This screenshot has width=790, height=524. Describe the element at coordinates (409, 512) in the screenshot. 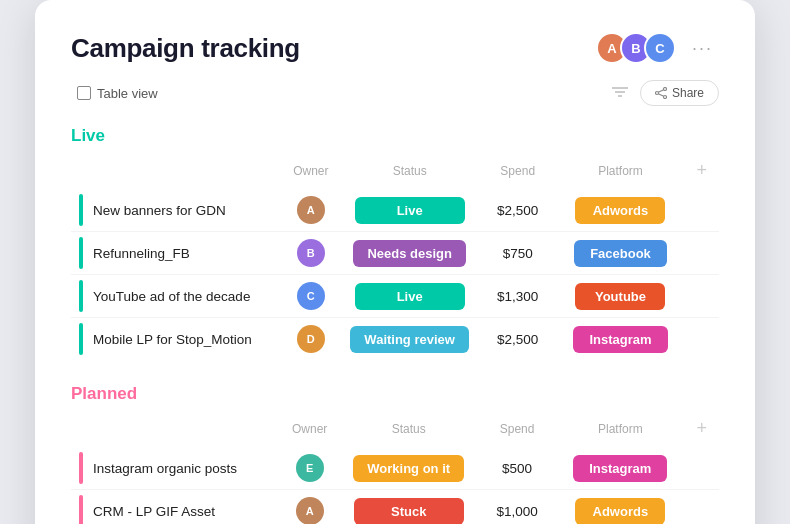

I see `status-badge: Stuck` at that location.